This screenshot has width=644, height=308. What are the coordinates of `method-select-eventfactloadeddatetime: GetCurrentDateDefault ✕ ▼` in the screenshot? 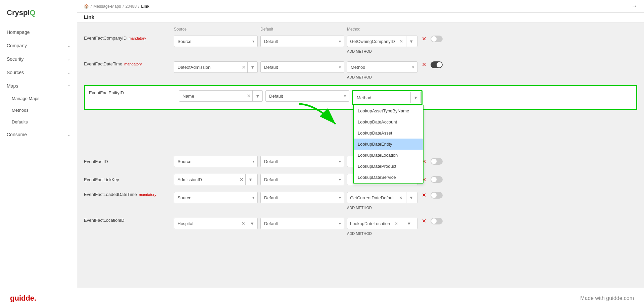 It's located at (382, 198).